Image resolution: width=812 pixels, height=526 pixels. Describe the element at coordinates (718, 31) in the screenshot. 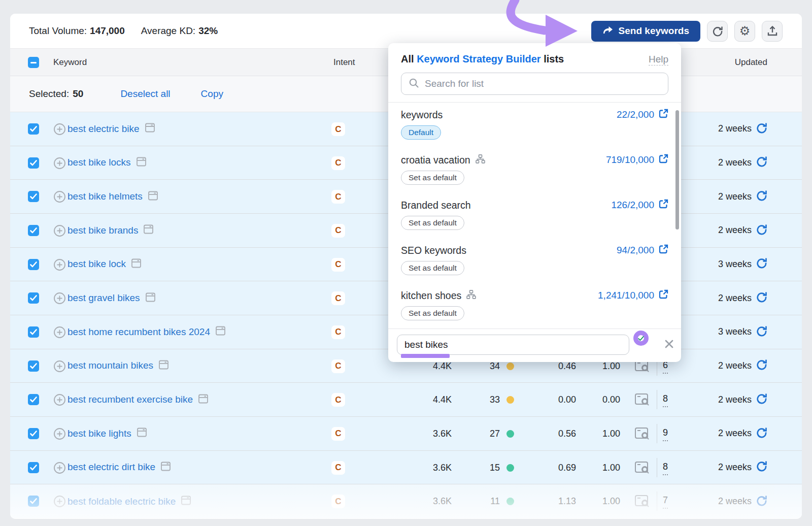

I see `refresh-all-button` at that location.